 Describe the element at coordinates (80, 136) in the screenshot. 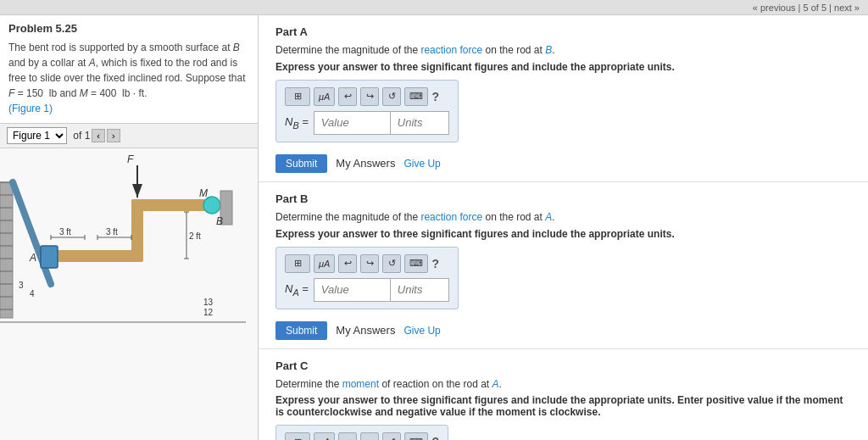

I see `figure-of-label: of 1` at that location.